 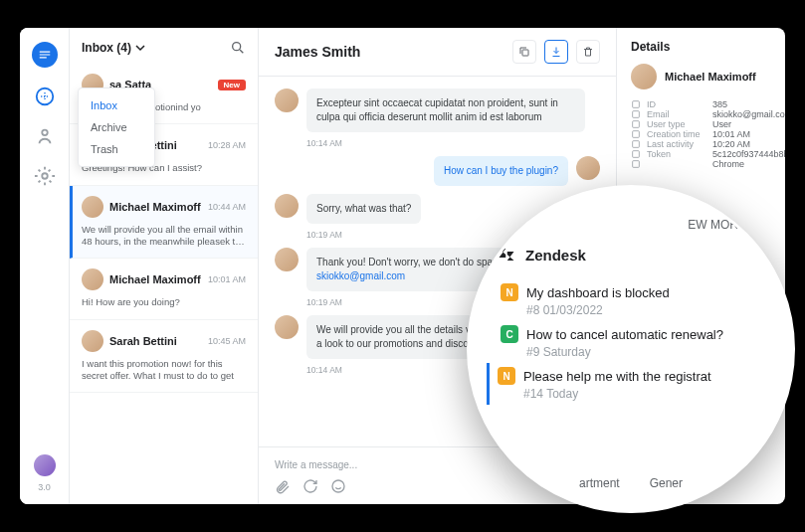 What do you see at coordinates (438, 171) in the screenshot?
I see `message-row: How can I buy the plugin?` at bounding box center [438, 171].